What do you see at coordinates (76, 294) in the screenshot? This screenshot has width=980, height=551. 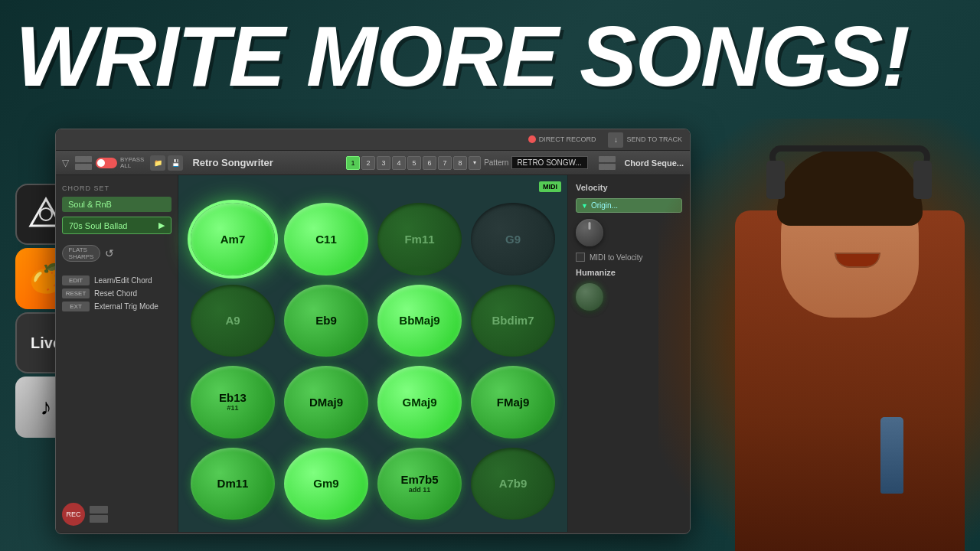 I see `reset-tag: RESET` at bounding box center [76, 294].